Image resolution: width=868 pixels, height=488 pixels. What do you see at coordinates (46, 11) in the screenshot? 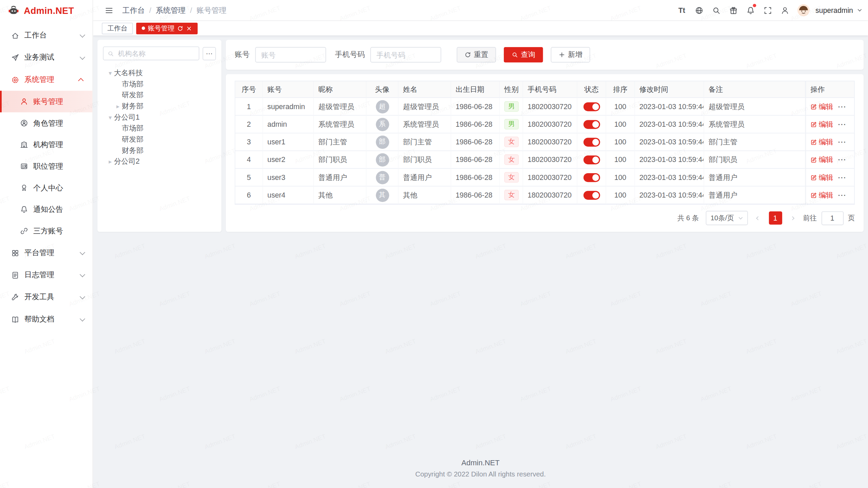
I see `logo: Admin.NET` at bounding box center [46, 11].